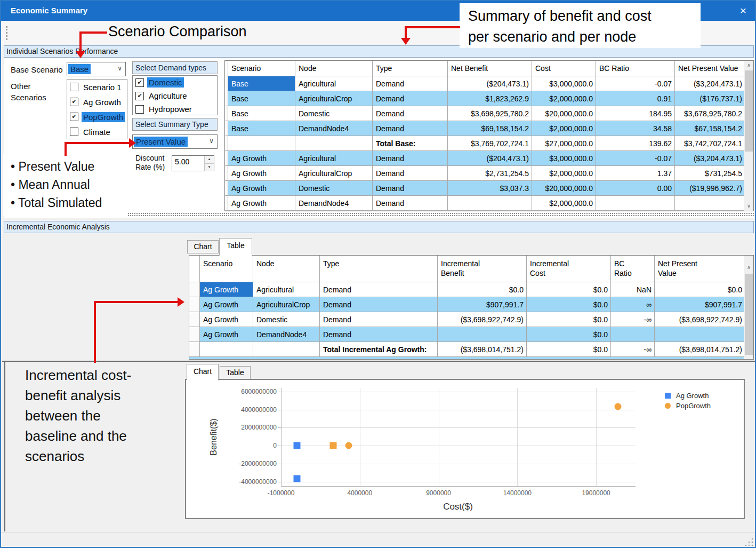 This screenshot has height=548, width=756. Describe the element at coordinates (633, 350) in the screenshot. I see `table-cell: -∞` at that location.